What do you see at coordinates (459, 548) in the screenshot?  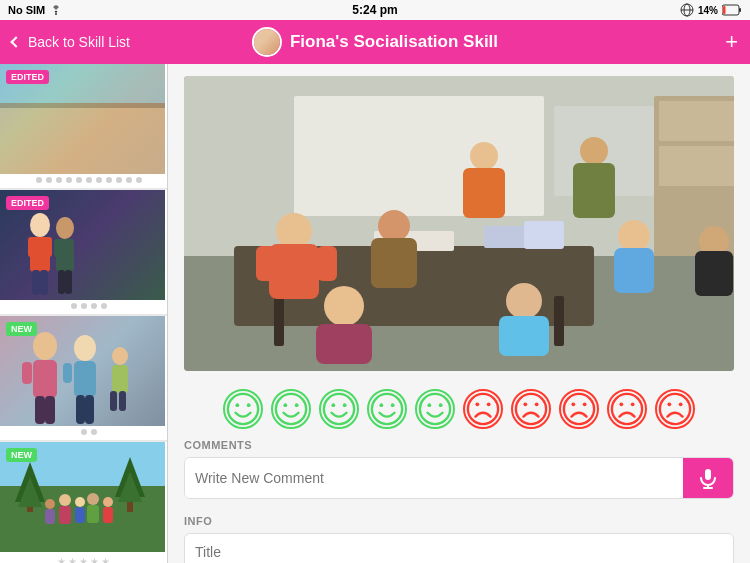 I see `title-input` at bounding box center [459, 548].